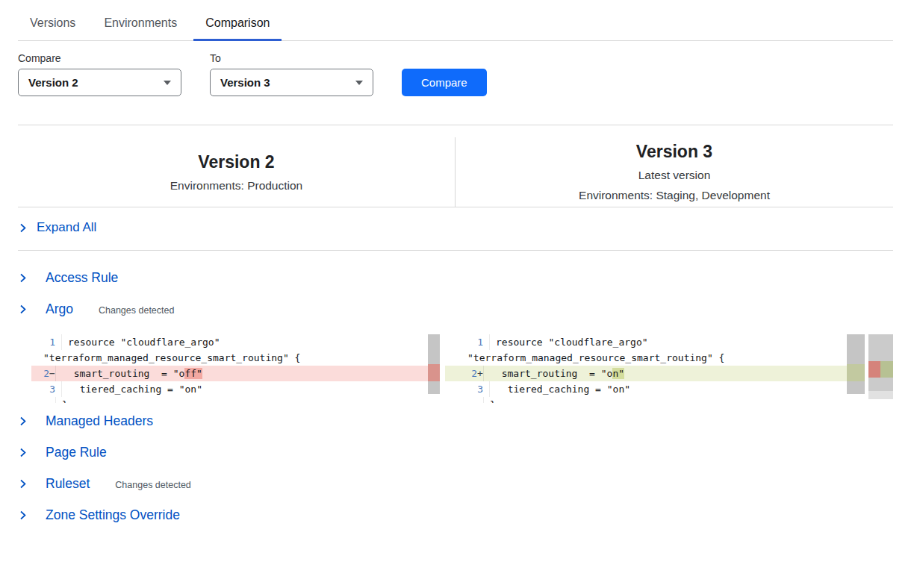 The image size is (914, 588). I want to click on scrollbar-left, so click(434, 364).